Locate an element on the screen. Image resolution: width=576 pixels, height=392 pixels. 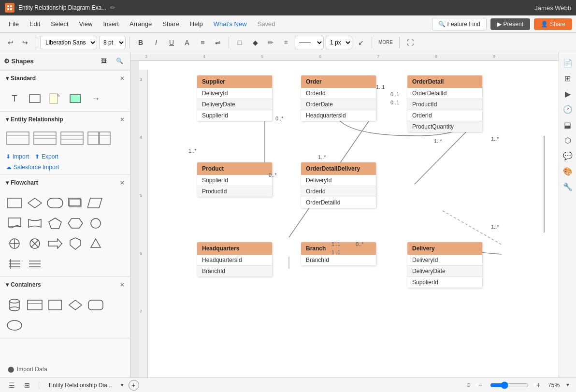
rect-shape is located at coordinates (35, 99).